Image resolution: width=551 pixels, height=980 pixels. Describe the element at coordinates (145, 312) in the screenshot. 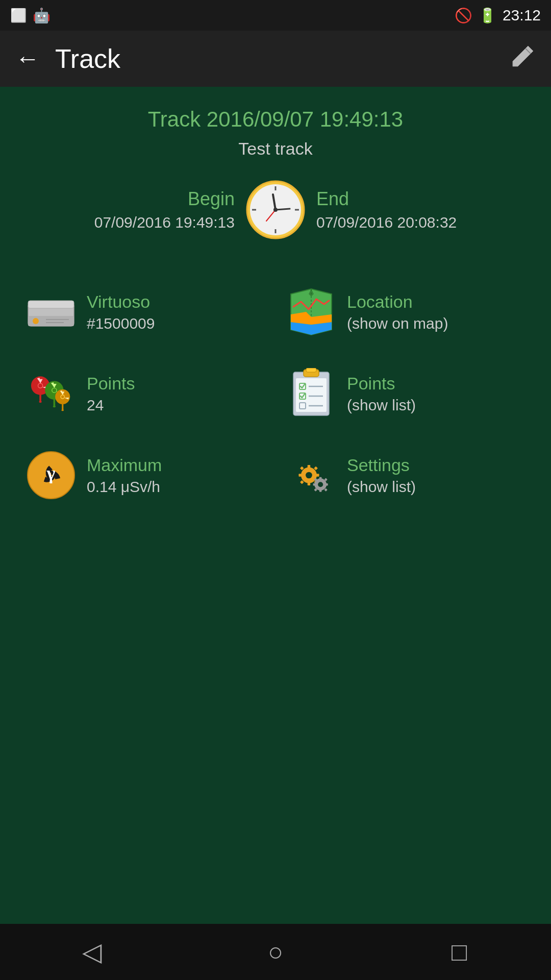

I see `device-item: Virtuoso #1500009` at that location.